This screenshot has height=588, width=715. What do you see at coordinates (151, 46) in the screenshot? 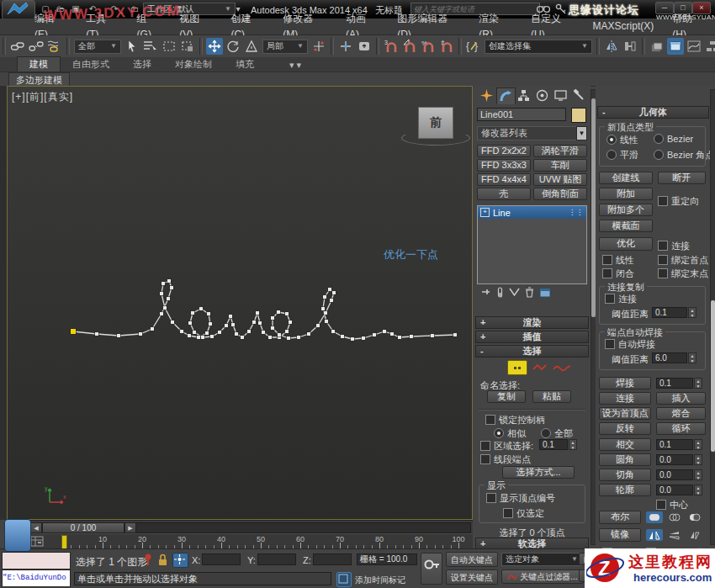
I see `select-by-name-icon` at bounding box center [151, 46].